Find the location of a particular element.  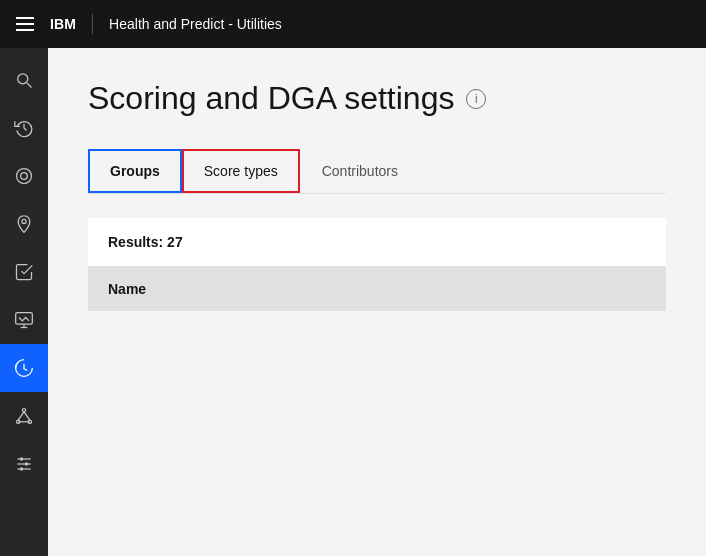

history-icon is located at coordinates (24, 128).